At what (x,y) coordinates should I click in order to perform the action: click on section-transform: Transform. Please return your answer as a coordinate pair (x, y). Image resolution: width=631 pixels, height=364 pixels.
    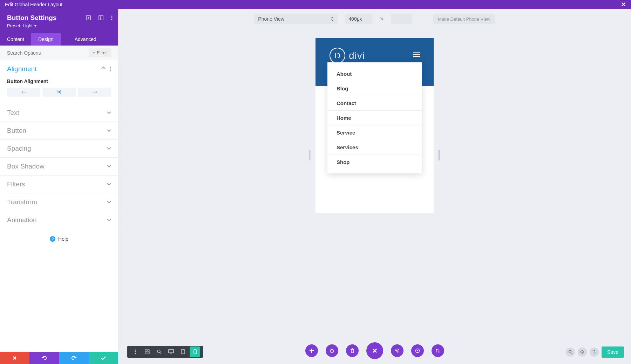
    Looking at the image, I should click on (59, 202).